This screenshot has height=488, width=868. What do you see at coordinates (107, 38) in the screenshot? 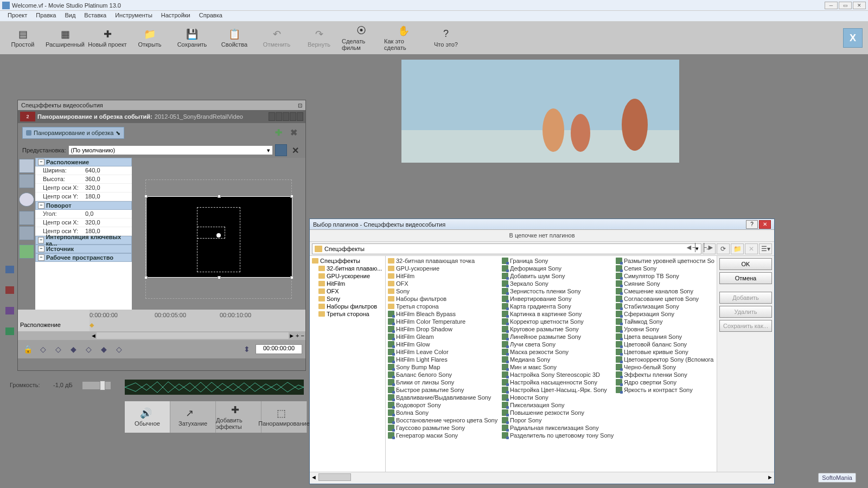
I see `newproj-button: ✚Новый проект` at bounding box center [107, 38].